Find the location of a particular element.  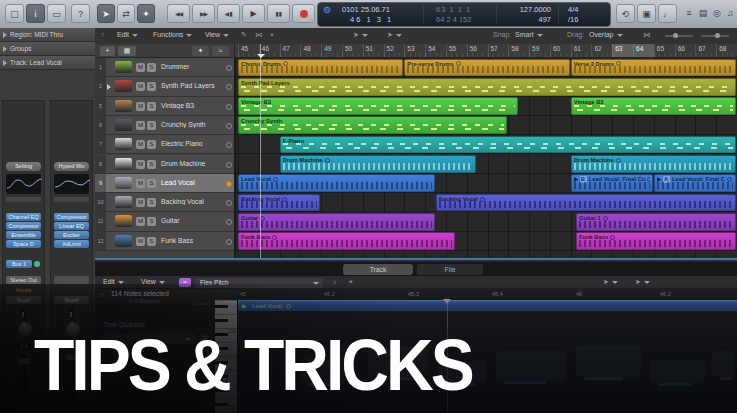

track-header-backing-vocal: 10MSBacking Vocal is located at coordinates (165, 202).